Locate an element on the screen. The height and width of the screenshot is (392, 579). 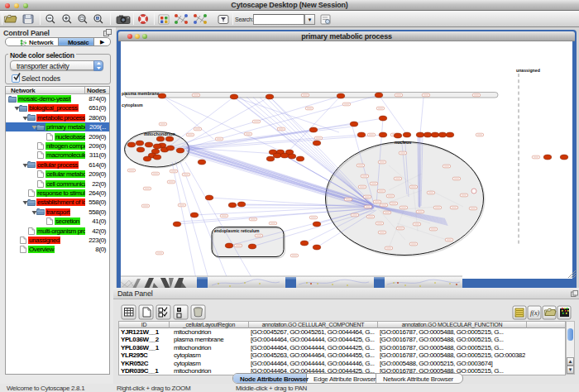
svg-text: mitochondrion is located at coordinates (160, 134).